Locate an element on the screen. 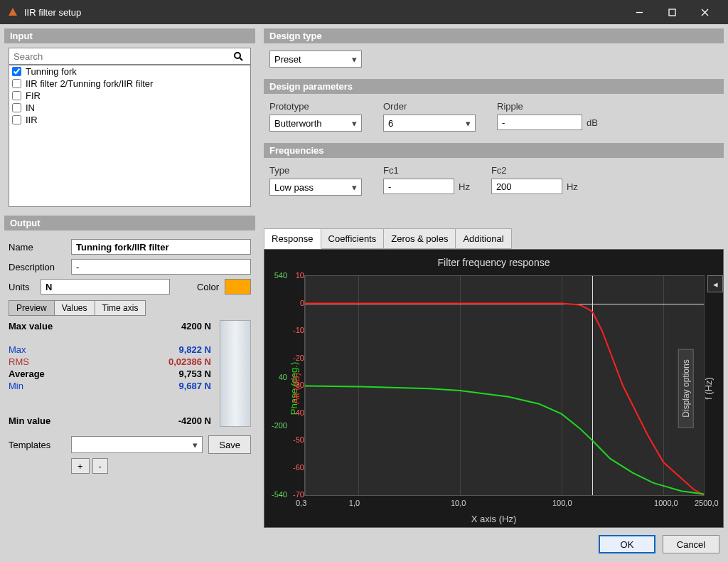  display-options-button: Display options is located at coordinates (685, 388).